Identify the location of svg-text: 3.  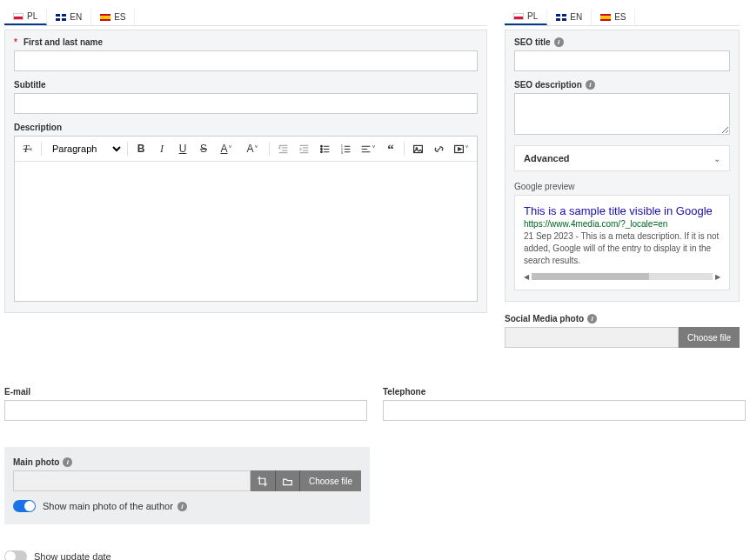
(341, 153).